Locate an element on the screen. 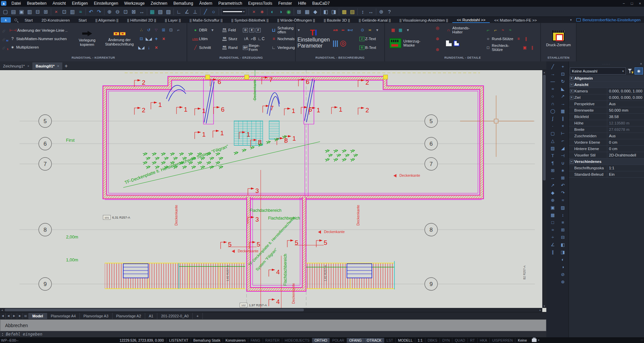 This screenshot has height=343, width=644. layout-tab-a1: A1 is located at coordinates (151, 316).